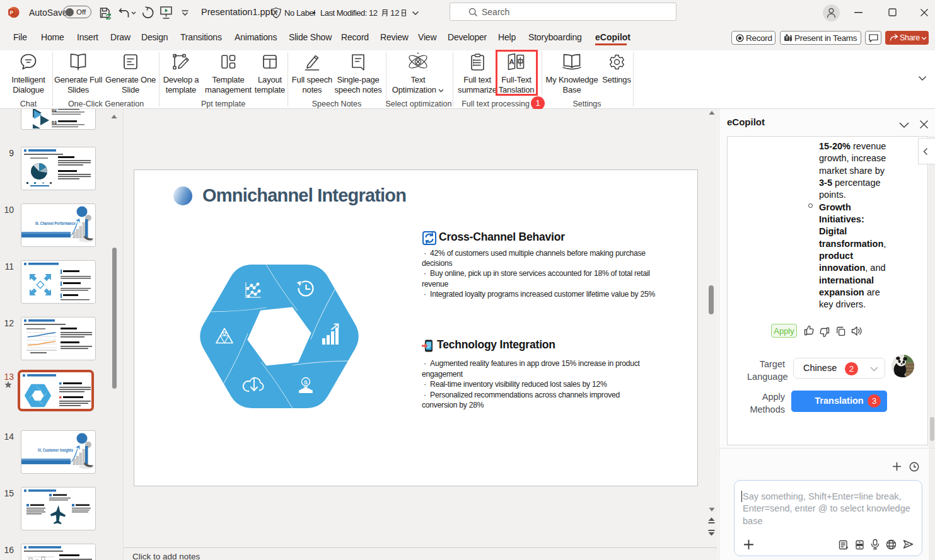 The height and width of the screenshot is (560, 935). I want to click on svg-text: P, so click(11, 13).